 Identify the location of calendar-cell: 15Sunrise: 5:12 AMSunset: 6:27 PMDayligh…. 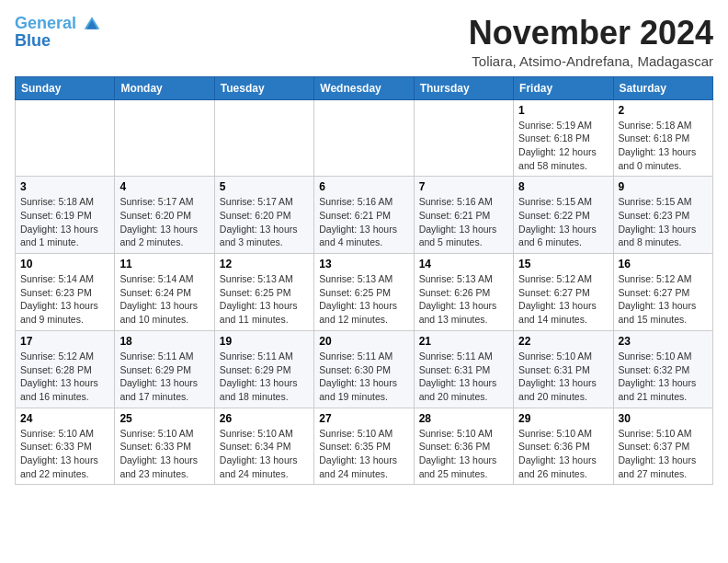
(563, 293).